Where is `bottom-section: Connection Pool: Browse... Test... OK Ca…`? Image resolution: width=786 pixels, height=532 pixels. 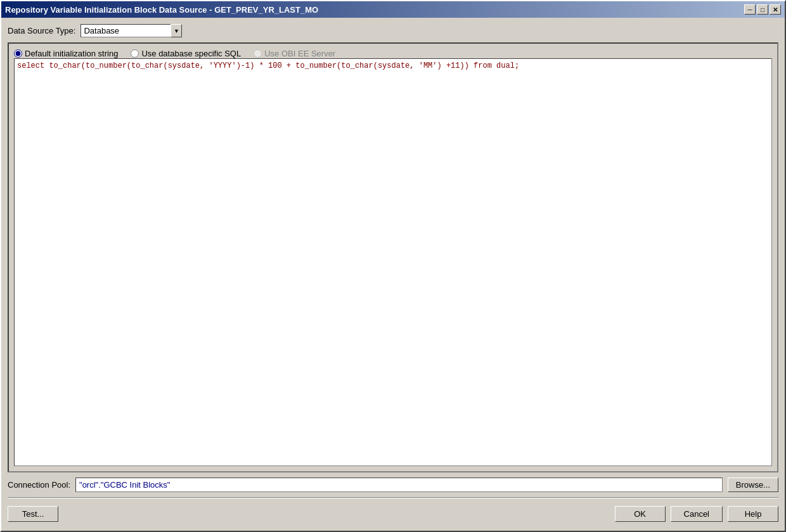 bottom-section: Connection Pool: Browse... Test... OK Ca… is located at coordinates (393, 501).